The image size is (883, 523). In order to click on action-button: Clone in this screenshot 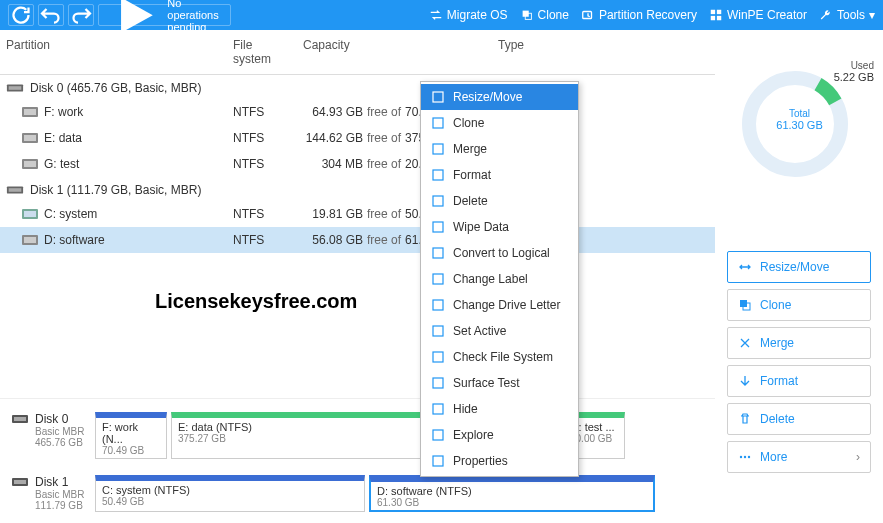, I will do `click(799, 305)`.